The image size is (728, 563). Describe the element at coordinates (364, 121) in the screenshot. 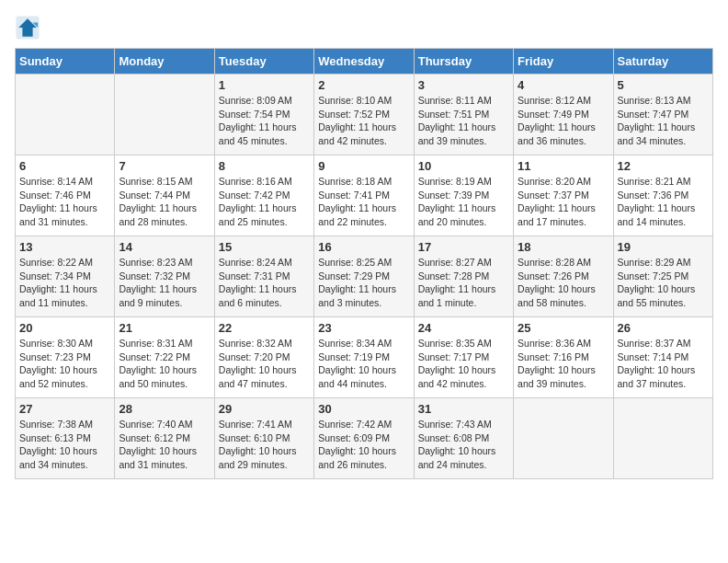

I see `day-info: Sunrise: 8:10 AM Sunset: 7:52 PM Dayligh…` at that location.